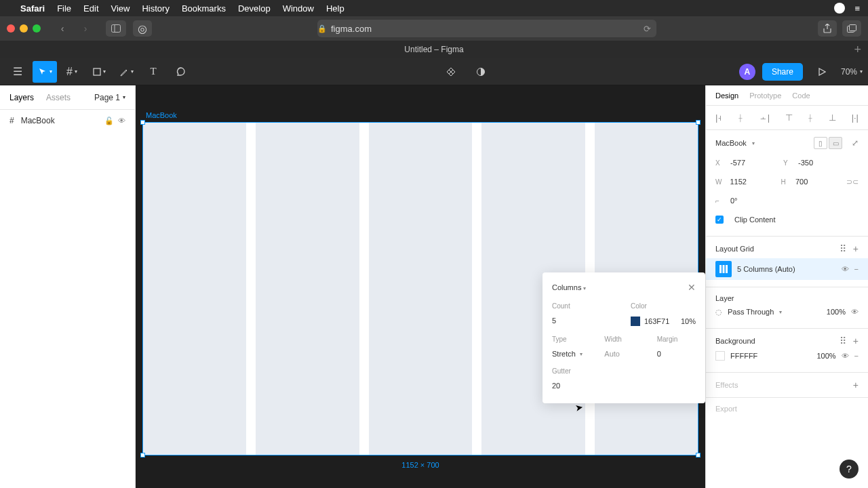  What do you see at coordinates (110, 98) in the screenshot?
I see `page-dropdown: Page 1▾` at bounding box center [110, 98].